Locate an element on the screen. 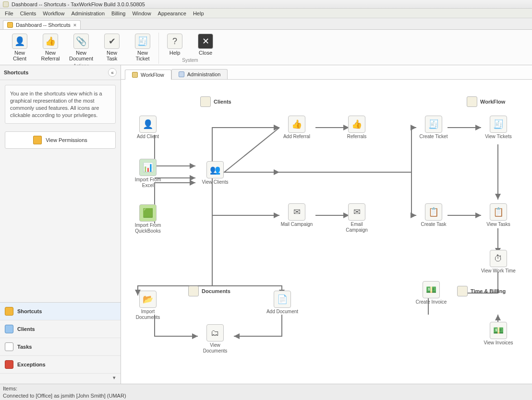 The width and height of the screenshot is (532, 400). menu-window: Window is located at coordinates (141, 13).